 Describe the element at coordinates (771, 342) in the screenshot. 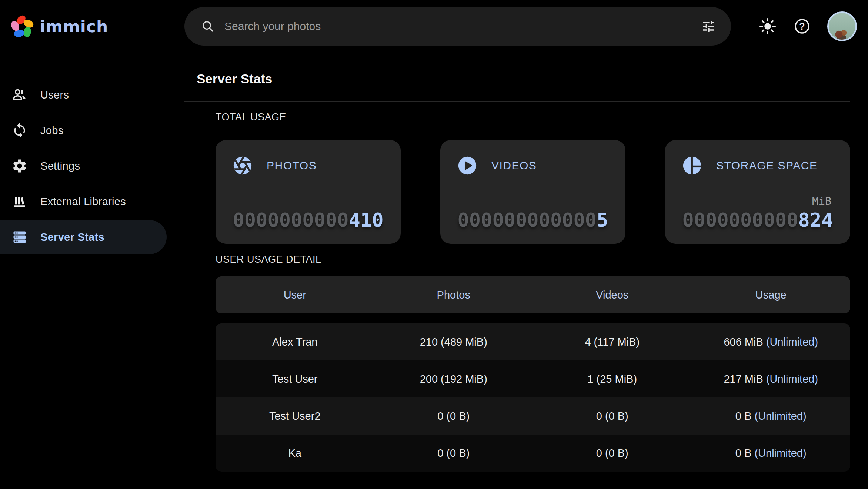

I see `cell-usage: 606 MiB (Unlimited)` at that location.